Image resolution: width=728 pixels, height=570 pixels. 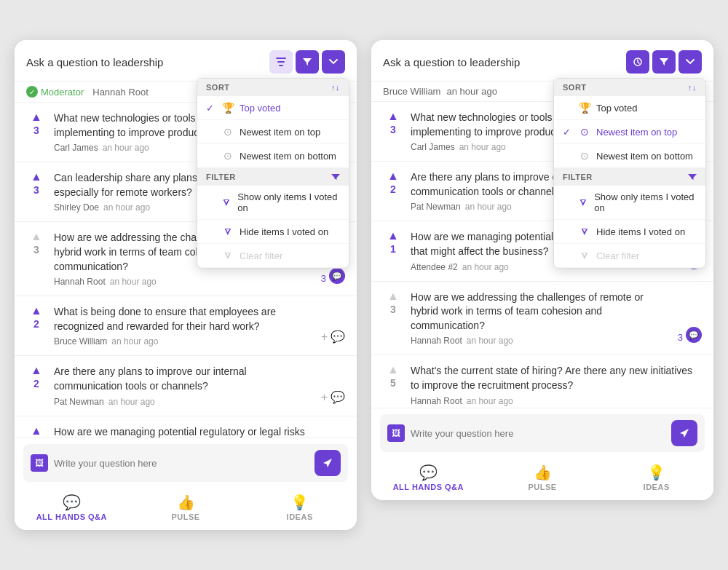 What do you see at coordinates (273, 108) in the screenshot?
I see `sort-top-voted: ✓ 🏆 Top voted` at bounding box center [273, 108].